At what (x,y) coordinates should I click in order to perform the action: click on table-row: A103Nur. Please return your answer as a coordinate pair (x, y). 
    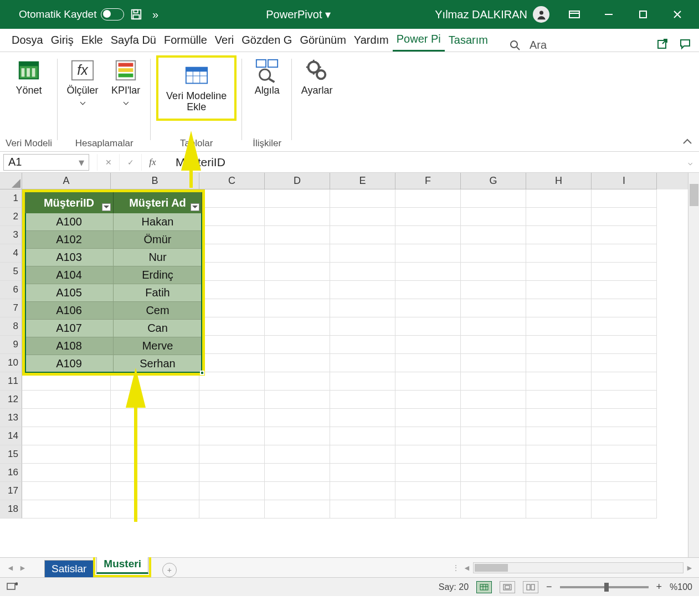
    Looking at the image, I should click on (114, 258).